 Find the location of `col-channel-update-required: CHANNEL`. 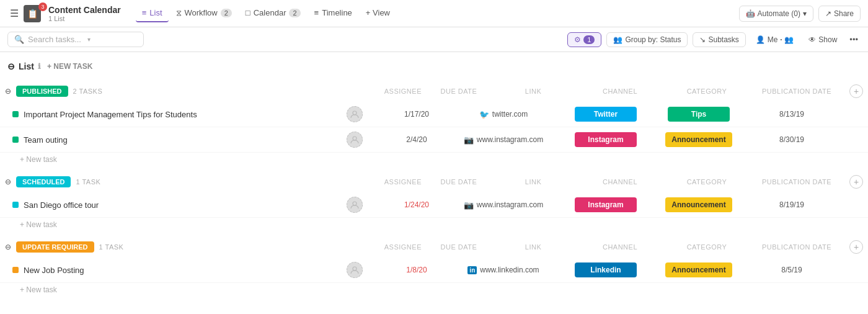

col-channel-update-required: CHANNEL is located at coordinates (620, 247).